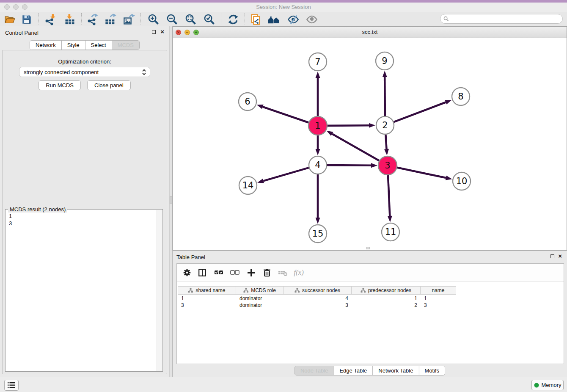 The width and height of the screenshot is (567, 392). I want to click on mcds-result-text: 1 3, so click(10, 220).